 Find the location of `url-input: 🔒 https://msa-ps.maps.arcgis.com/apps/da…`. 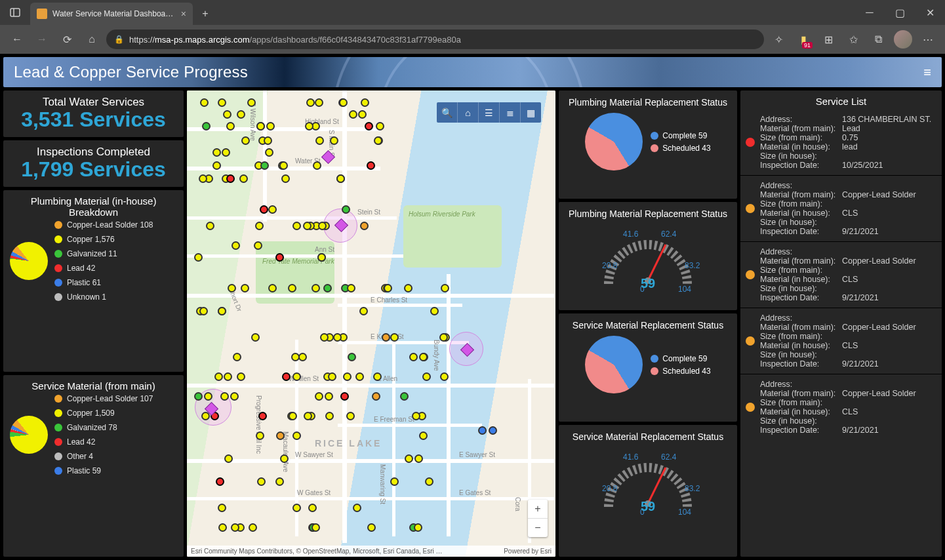

url-input: 🔒 https://msa-ps.maps.arcgis.com/apps/da… is located at coordinates (435, 39).